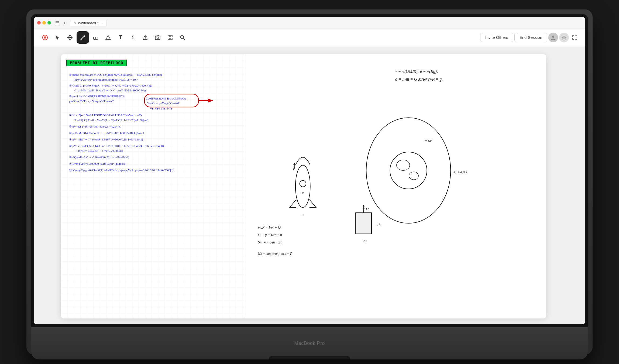  I want to click on laptop-bottom: MacBook Pro, so click(310, 343).